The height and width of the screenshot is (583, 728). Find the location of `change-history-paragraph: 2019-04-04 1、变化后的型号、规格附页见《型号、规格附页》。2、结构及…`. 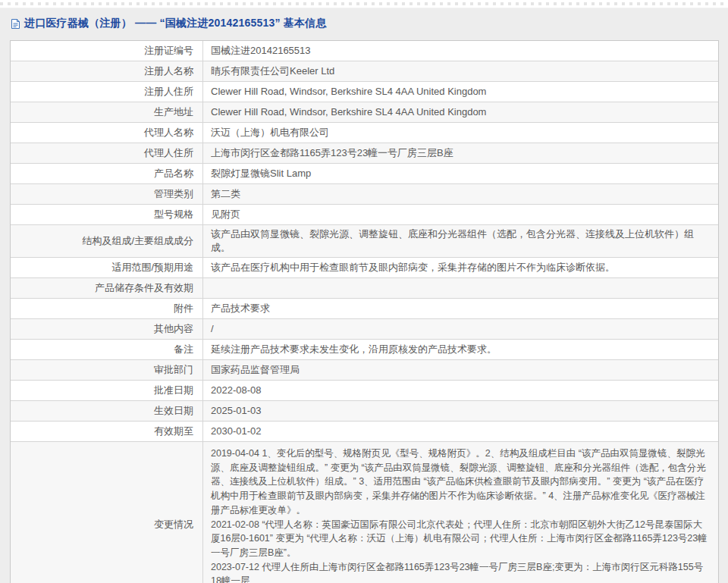

change-history-paragraph: 2019-04-04 1、变化后的型号、规格附页见《型号、规格附页》。2、结构及… is located at coordinates (461, 482).